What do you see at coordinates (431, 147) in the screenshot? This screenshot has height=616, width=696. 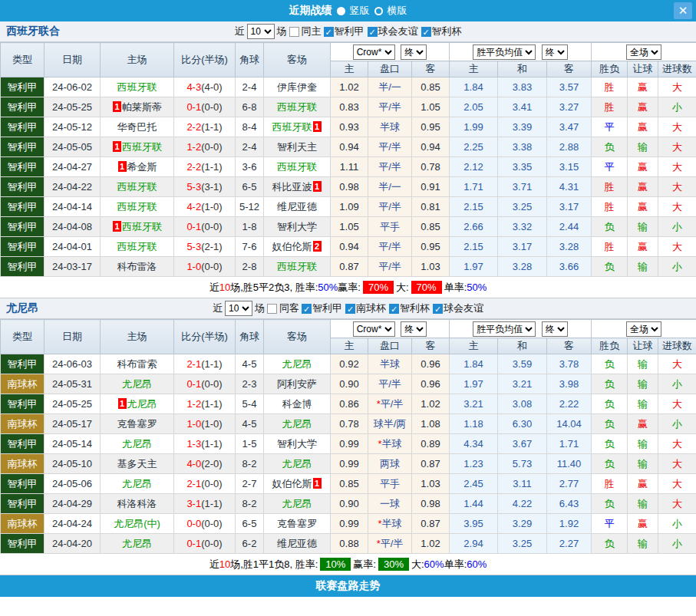 I see `away-odds: 0.94` at bounding box center [431, 147].